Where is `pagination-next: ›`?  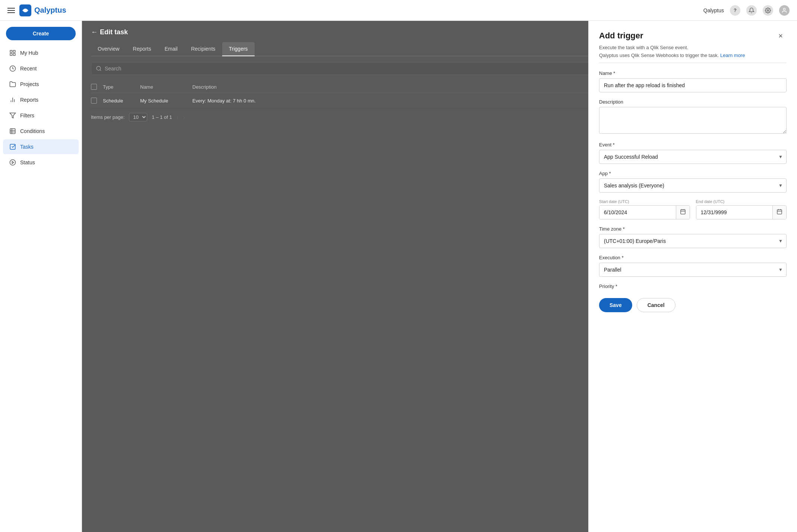
pagination-next: › is located at coordinates (184, 117).